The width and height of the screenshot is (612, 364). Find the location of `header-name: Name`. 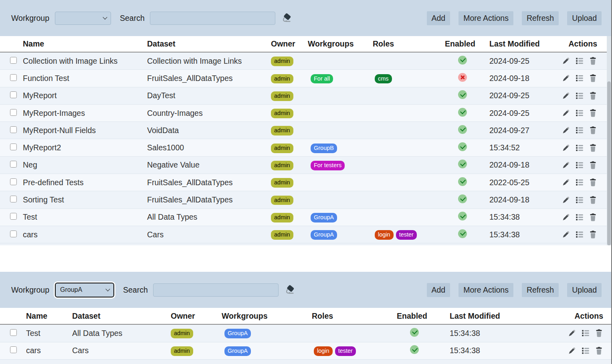

header-name: Name is located at coordinates (47, 316).